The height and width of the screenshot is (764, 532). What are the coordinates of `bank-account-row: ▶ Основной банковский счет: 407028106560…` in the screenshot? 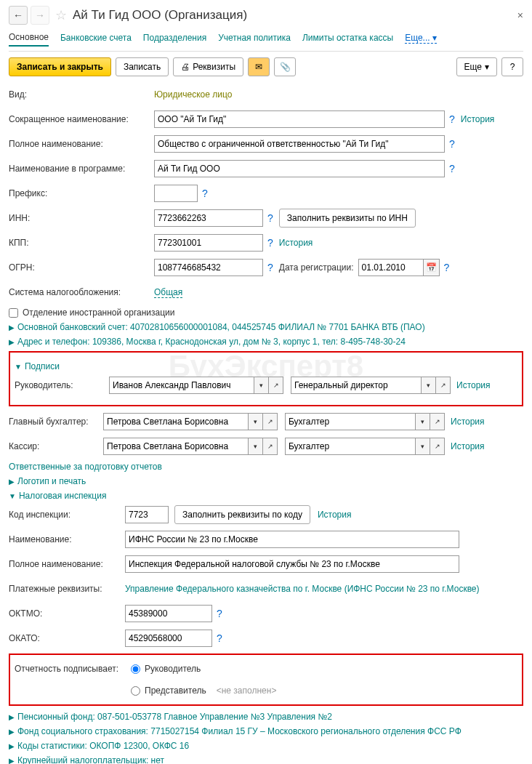 It's located at (266, 327).